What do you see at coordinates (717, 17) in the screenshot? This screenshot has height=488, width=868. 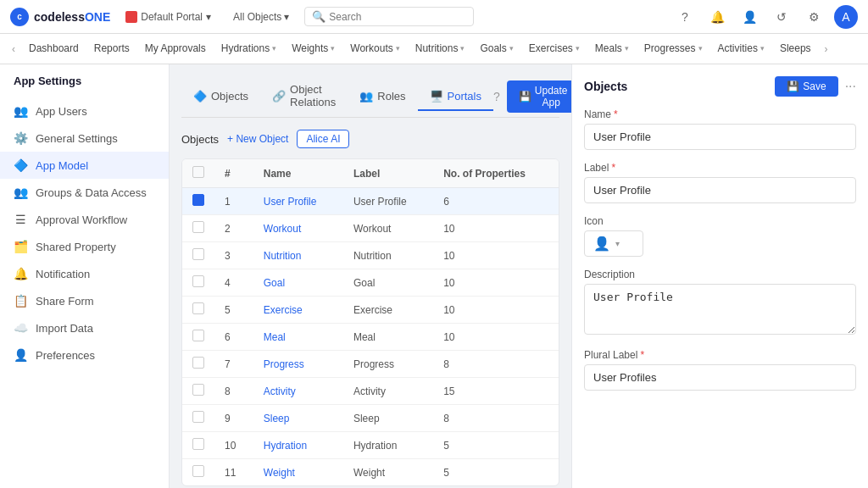 I see `notifications-icon: 🔔` at bounding box center [717, 17].